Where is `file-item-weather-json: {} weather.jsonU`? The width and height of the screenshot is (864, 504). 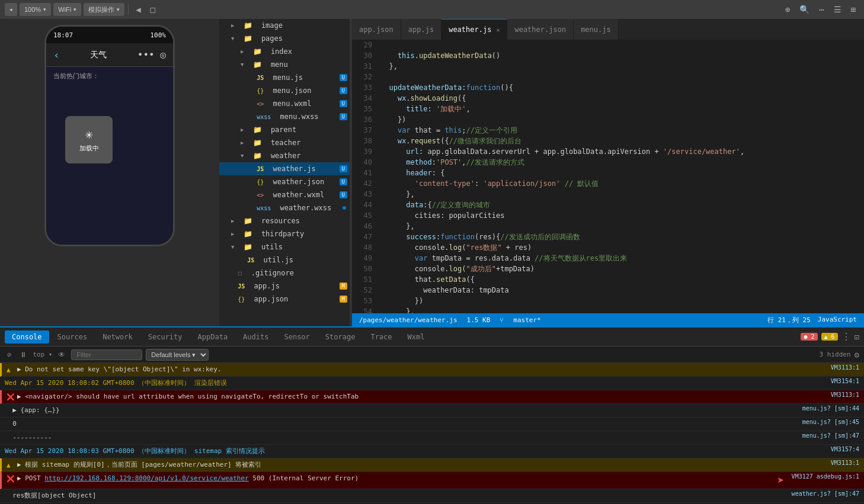
file-item-weather-json: {} weather.jsonU is located at coordinates (284, 182).